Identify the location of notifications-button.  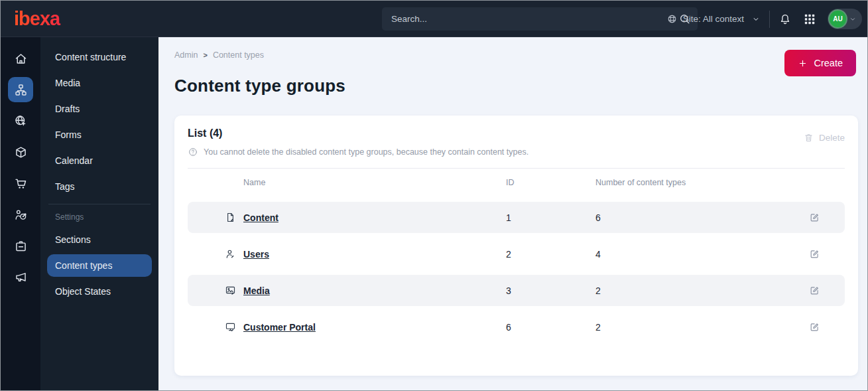
(786, 19).